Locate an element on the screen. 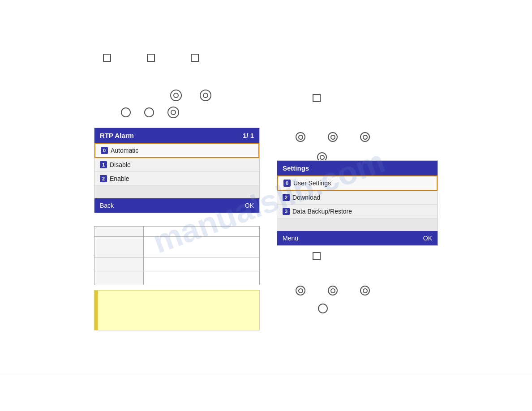 The image size is (532, 411). item-label-enable: Enable is located at coordinates (120, 179).